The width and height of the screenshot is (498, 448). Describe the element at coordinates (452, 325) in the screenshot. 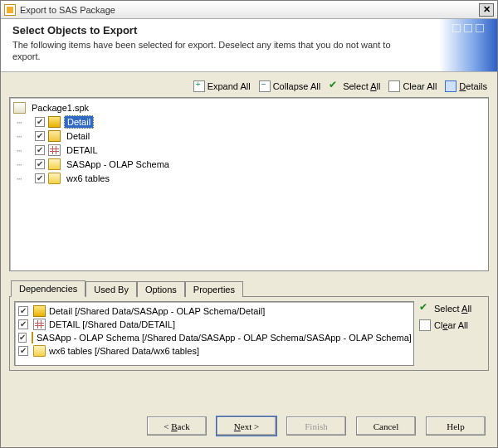

I see `deps-clear-all-label: Clear All` at that location.